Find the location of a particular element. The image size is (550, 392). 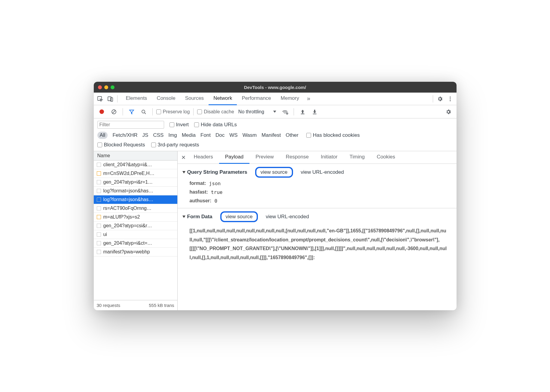

invert-checkbox: Invert is located at coordinates (179, 125).